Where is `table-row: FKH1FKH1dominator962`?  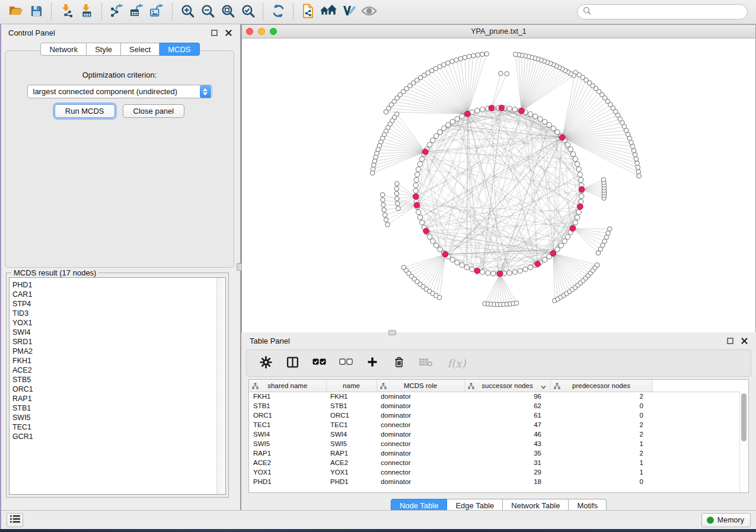
table-row: FKH1FKH1dominator962 is located at coordinates (495, 396).